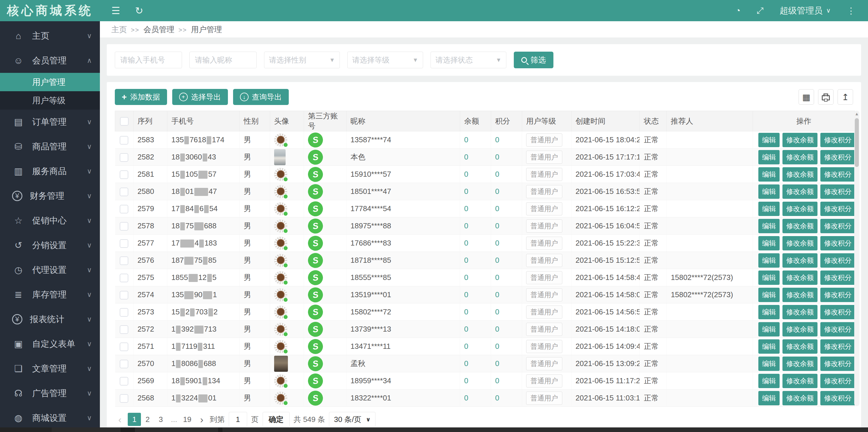  What do you see at coordinates (119, 30) in the screenshot?
I see `breadcrumb-item-0: 主页` at bounding box center [119, 30].